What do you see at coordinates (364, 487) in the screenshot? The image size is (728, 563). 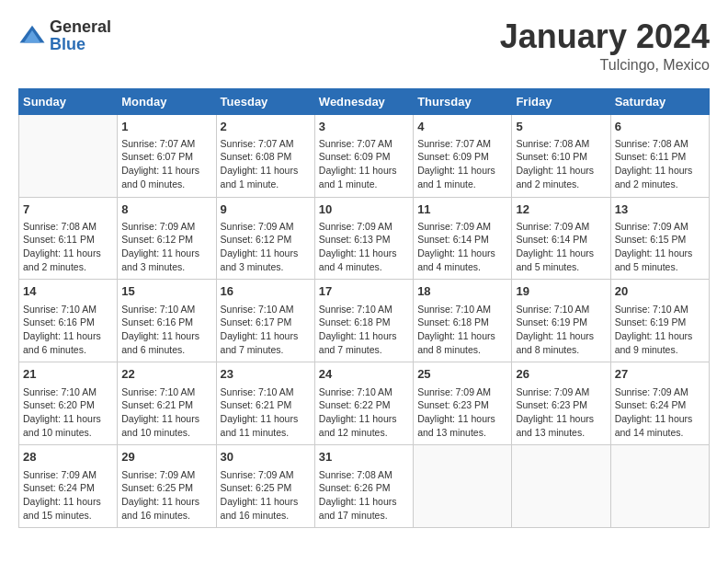 I see `calendar-cell: 31Sunrise: 7:08 AMSunset: 6:26 PMDayligh…` at bounding box center [364, 487].